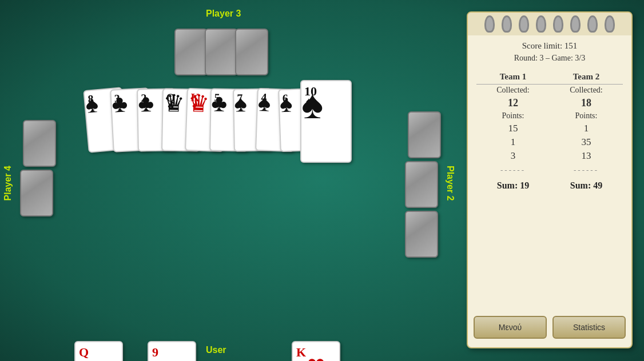 The width and height of the screenshot is (644, 361). I want to click on team2-header: Team 2, so click(586, 77).